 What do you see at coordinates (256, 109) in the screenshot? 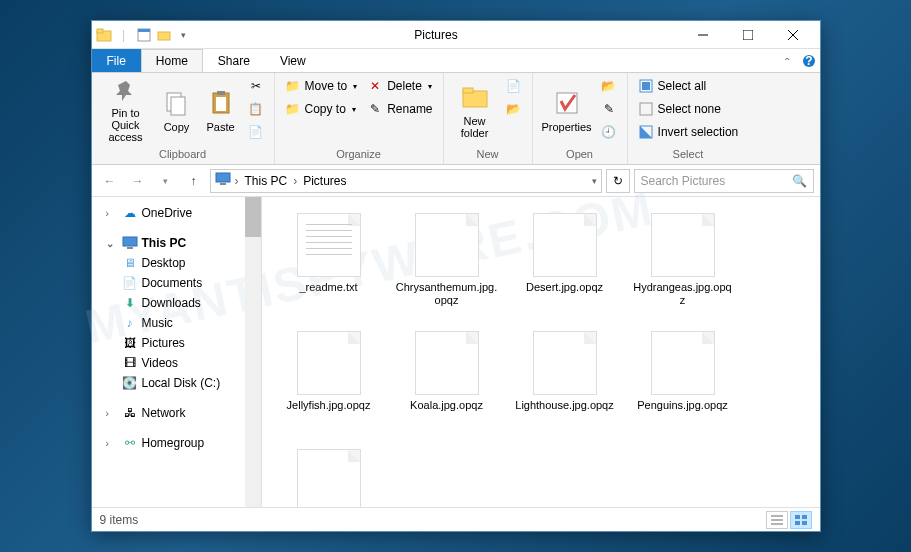
I see `copy-path-button: 📋` at bounding box center [256, 109].